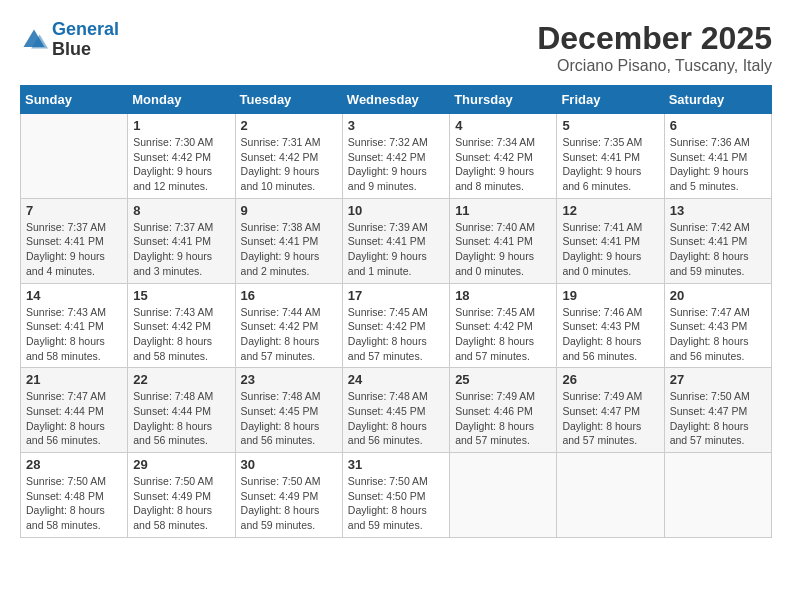  Describe the element at coordinates (718, 250) in the screenshot. I see `day-info: Sunrise: 7:42 AMSunset: 4:41 PMDaylight:…` at that location.